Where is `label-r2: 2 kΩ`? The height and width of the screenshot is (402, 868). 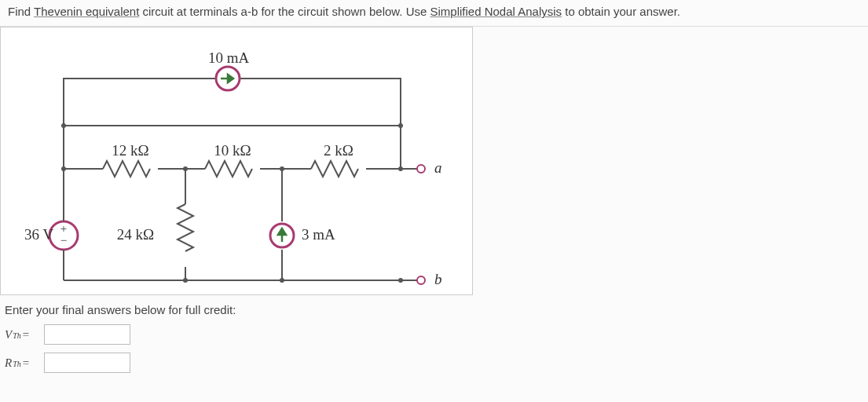
label-r2: 2 kΩ is located at coordinates (339, 151).